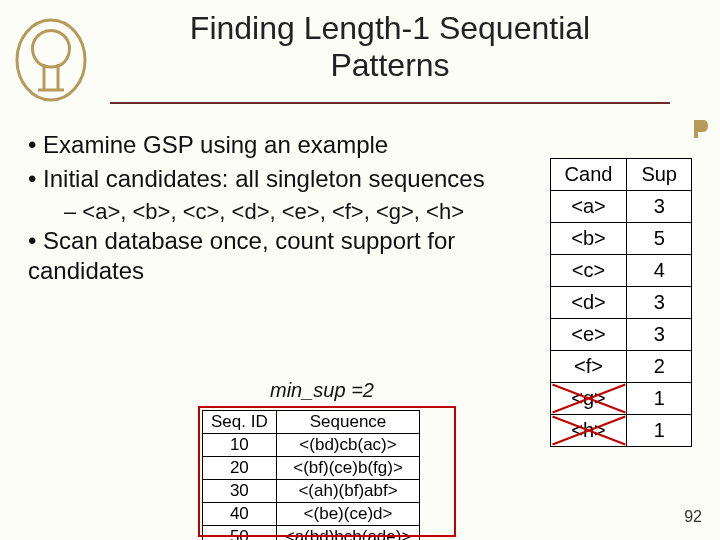  Describe the element at coordinates (240, 514) in the screenshot. I see `table-cell: 40` at that location.